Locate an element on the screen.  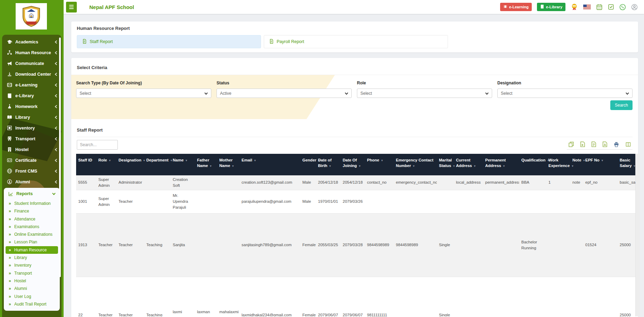
excel-export-icon is located at coordinates (582, 144).